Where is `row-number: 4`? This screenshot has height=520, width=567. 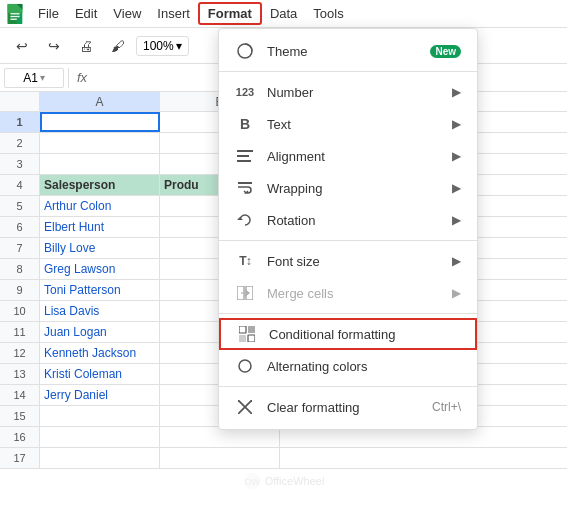 row-number: 4 is located at coordinates (20, 185).